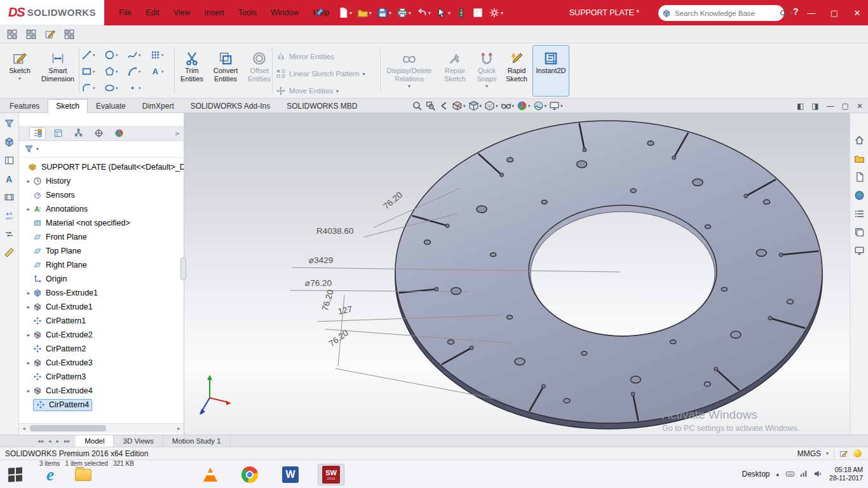 The width and height of the screenshot is (868, 488). I want to click on sketch-entity-ellipse-button: ▾, so click(111, 88).